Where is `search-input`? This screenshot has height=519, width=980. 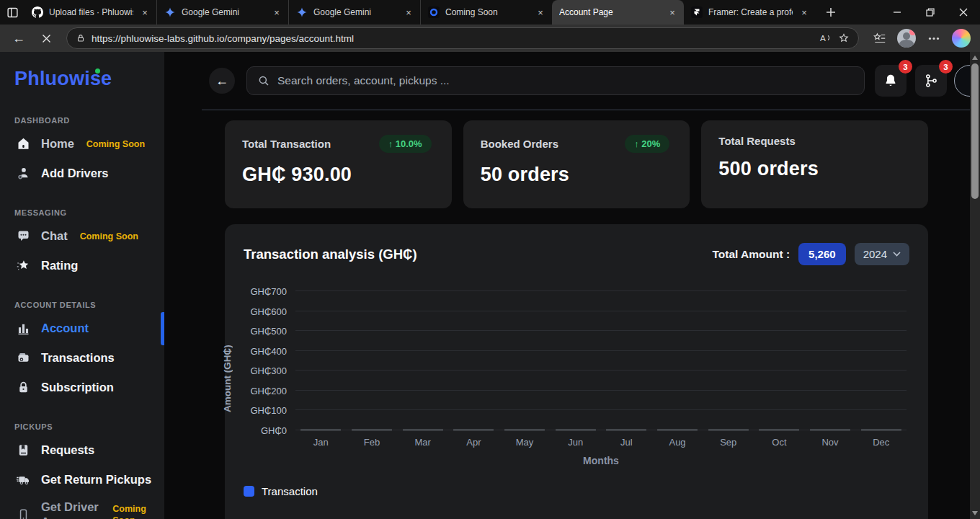 search-input is located at coordinates (566, 81).